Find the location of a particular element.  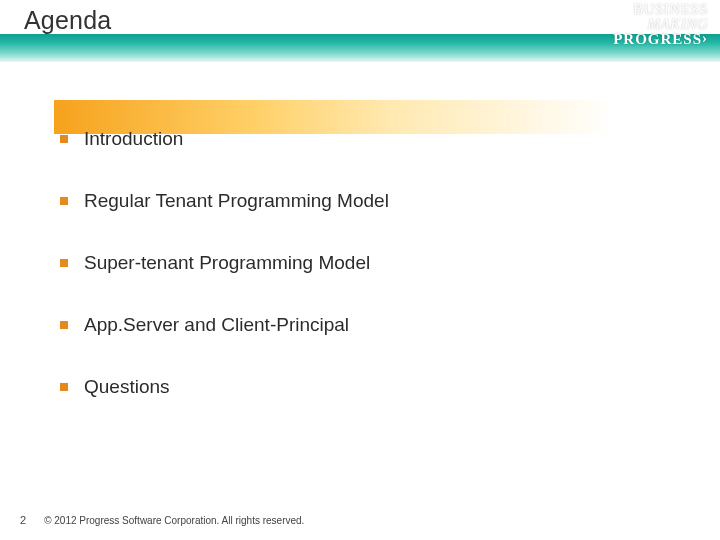

agenda-item: App.Server and Client-Principal is located at coordinates (370, 325).